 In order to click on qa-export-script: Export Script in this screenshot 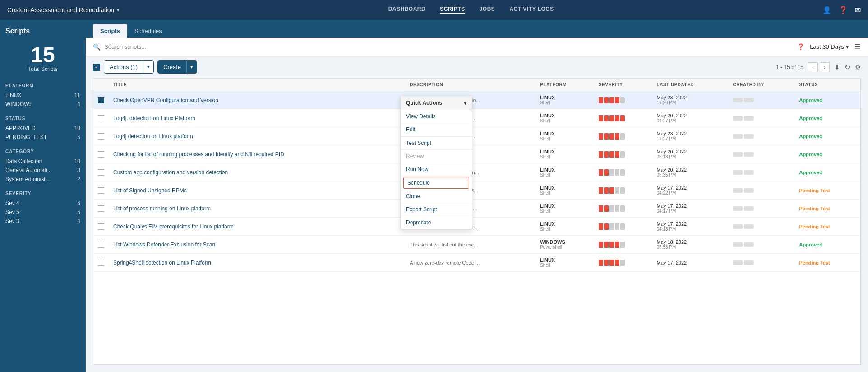, I will do `click(436, 209)`.